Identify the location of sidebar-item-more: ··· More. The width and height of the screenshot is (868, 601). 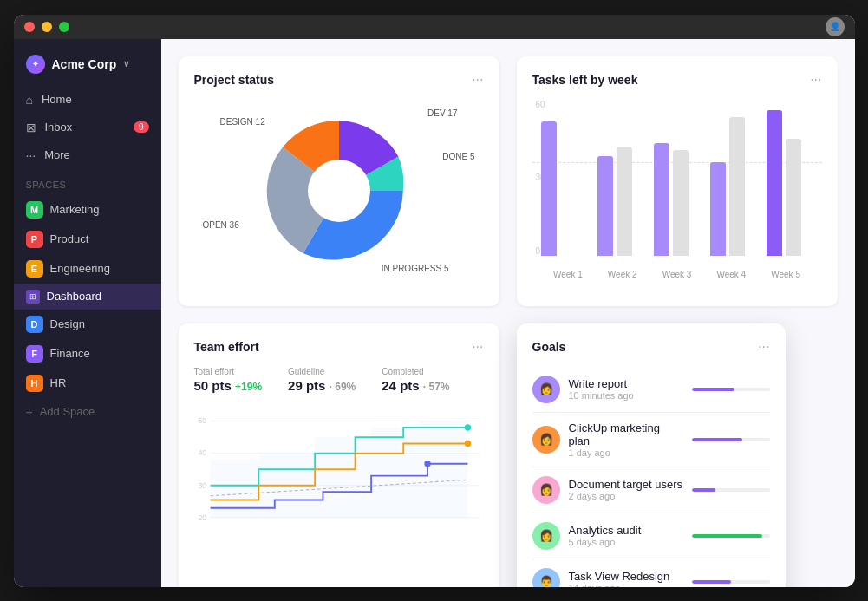
(88, 155).